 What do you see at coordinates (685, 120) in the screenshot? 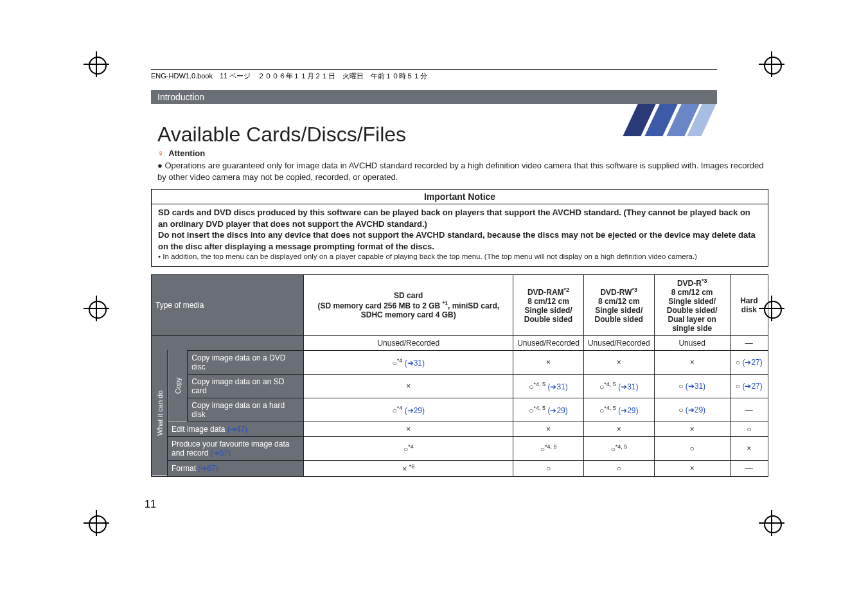
I see `decorative-stripes-icon` at bounding box center [685, 120].